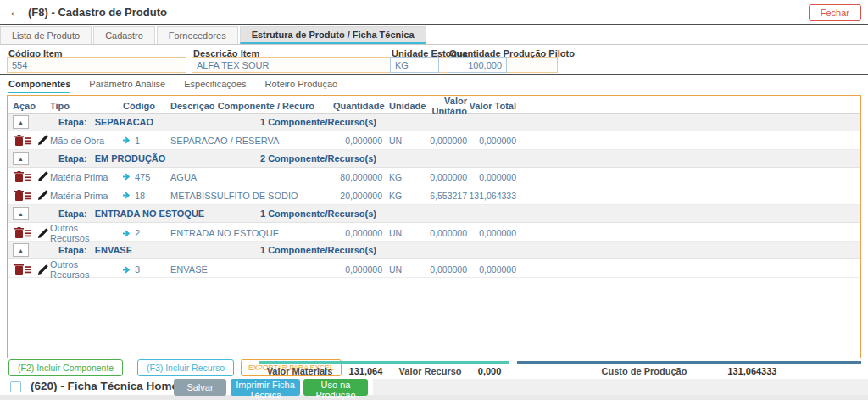  What do you see at coordinates (333, 36) in the screenshot?
I see `tab-estrutura-ficha-tecnica: Estrutura de Produto / Ficha Técnica` at bounding box center [333, 36].